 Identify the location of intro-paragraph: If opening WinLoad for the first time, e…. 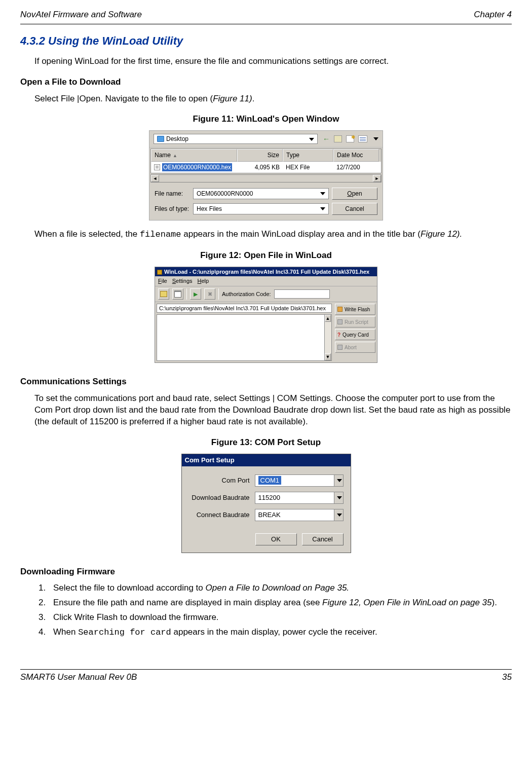
(273, 62).